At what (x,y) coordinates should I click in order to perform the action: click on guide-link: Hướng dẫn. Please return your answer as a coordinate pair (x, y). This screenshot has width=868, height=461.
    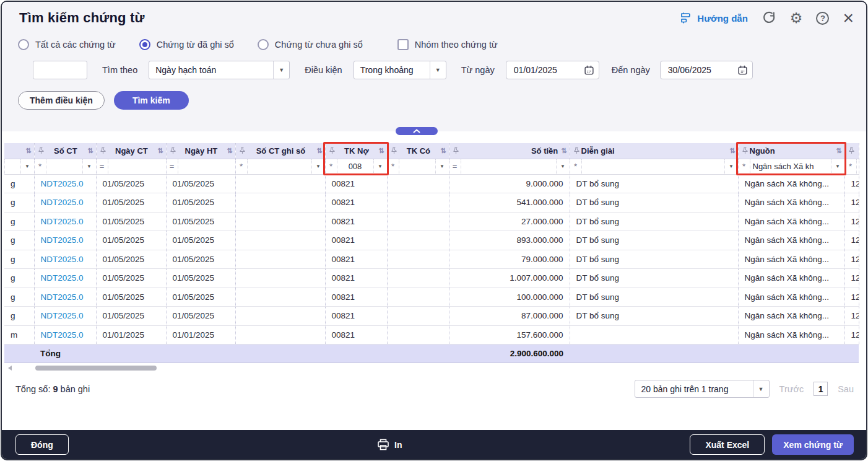
    Looking at the image, I should click on (713, 18).